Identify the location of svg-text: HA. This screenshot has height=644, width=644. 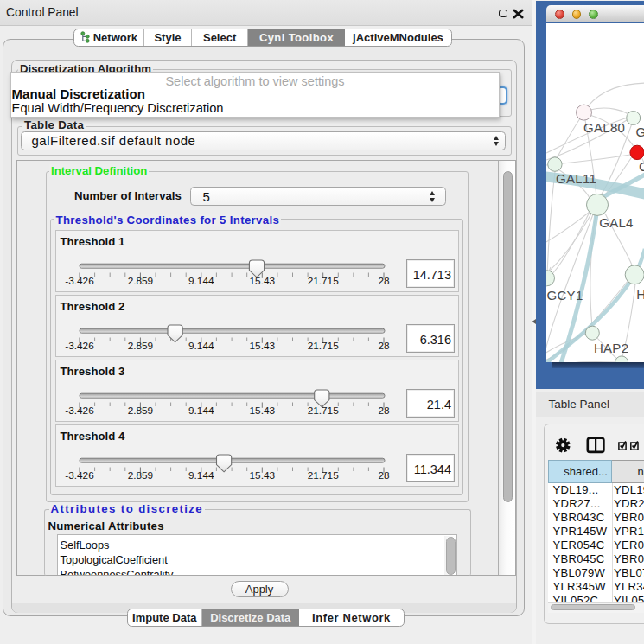
(640, 294).